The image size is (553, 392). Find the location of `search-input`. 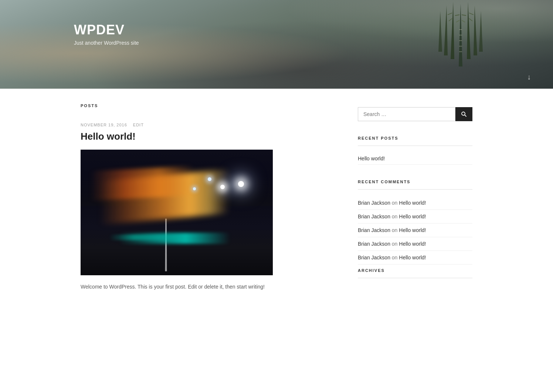

search-input is located at coordinates (407, 114).